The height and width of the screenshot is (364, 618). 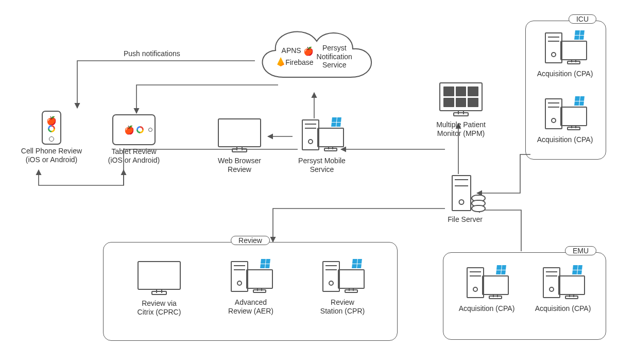 I want to click on database-icon, so click(x=477, y=204).